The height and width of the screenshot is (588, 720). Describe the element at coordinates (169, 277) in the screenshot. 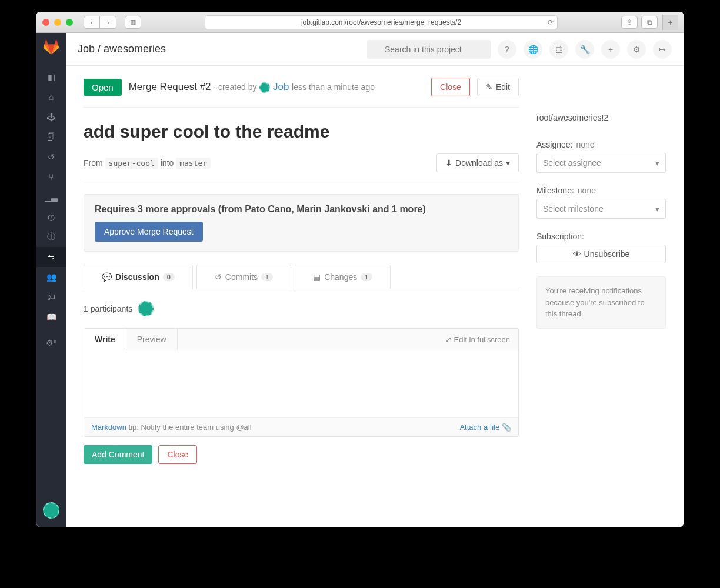

I see `tab-discussion-count: 0` at that location.